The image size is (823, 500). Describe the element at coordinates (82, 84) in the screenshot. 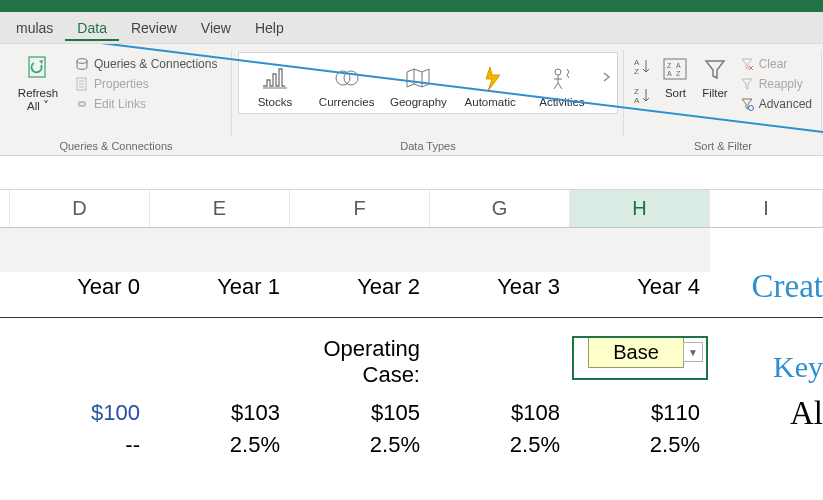

I see `properties-icon` at that location.